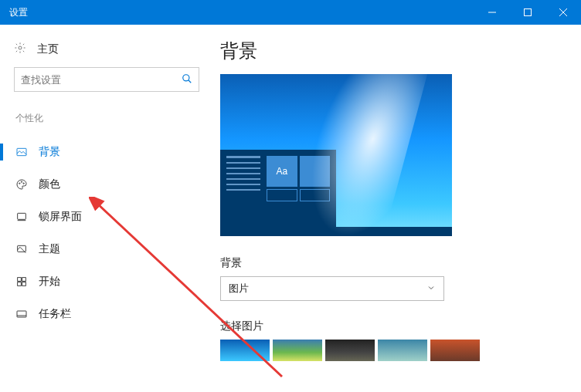 Image resolution: width=581 pixels, height=392 pixels. I want to click on sidebar-item-label: 锁屏界面, so click(60, 217).